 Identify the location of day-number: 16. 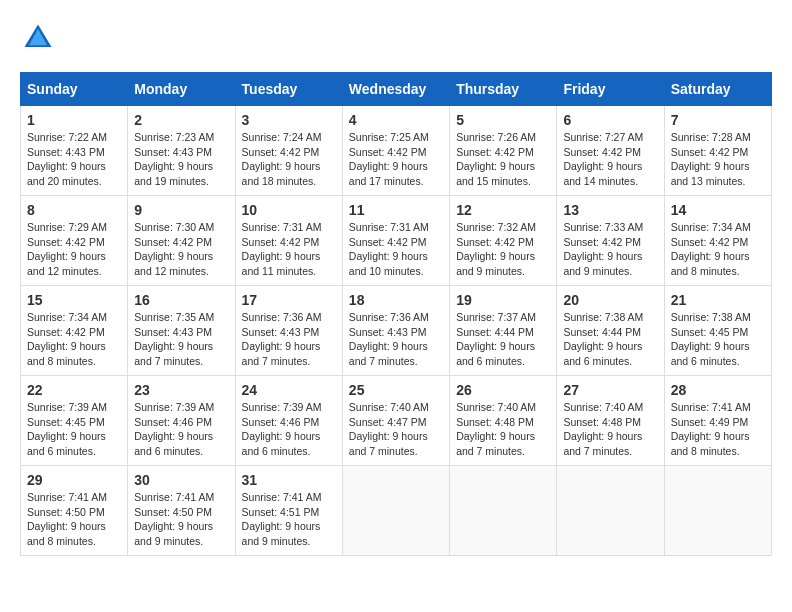
(181, 300).